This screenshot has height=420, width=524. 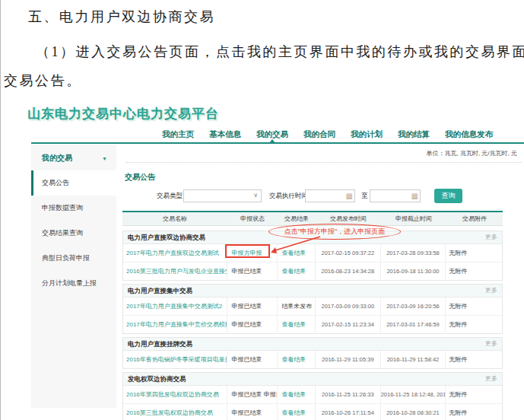 I want to click on paragraph-line-2: 交易公告。, so click(x=43, y=81).